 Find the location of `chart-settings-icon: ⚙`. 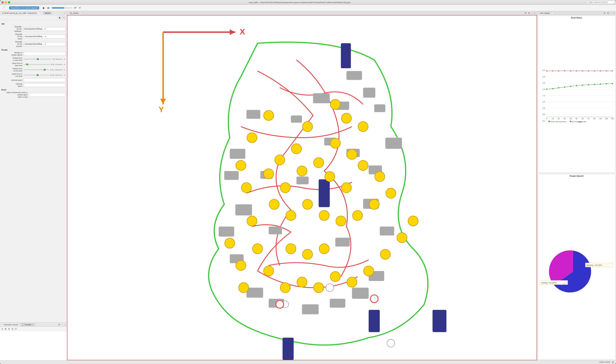

chart-settings-icon: ⚙ is located at coordinates (604, 13).